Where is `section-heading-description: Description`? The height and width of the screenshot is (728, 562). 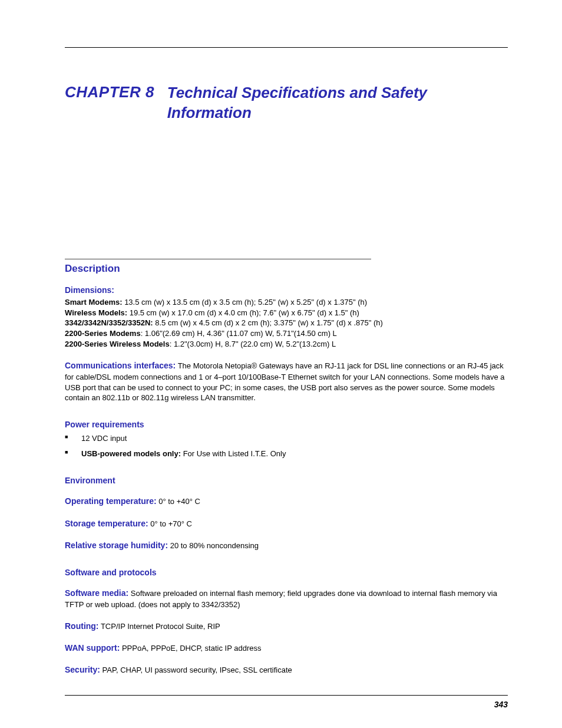
section-heading-description: Description is located at coordinates (286, 269).